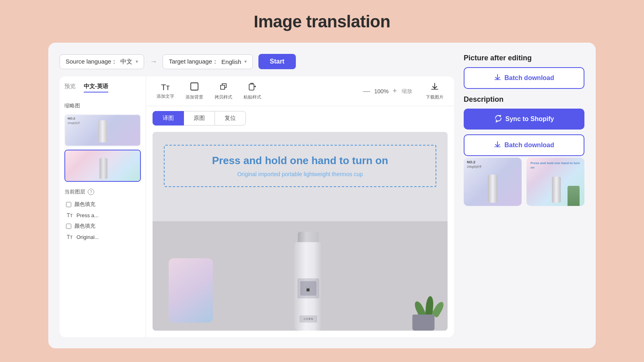  I want to click on layer-item-color-fill-2: 颜色填充, so click(103, 226).